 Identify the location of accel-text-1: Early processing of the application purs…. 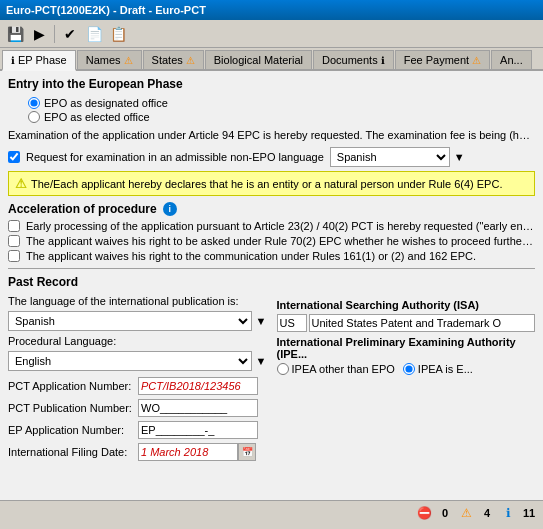
(280, 226).